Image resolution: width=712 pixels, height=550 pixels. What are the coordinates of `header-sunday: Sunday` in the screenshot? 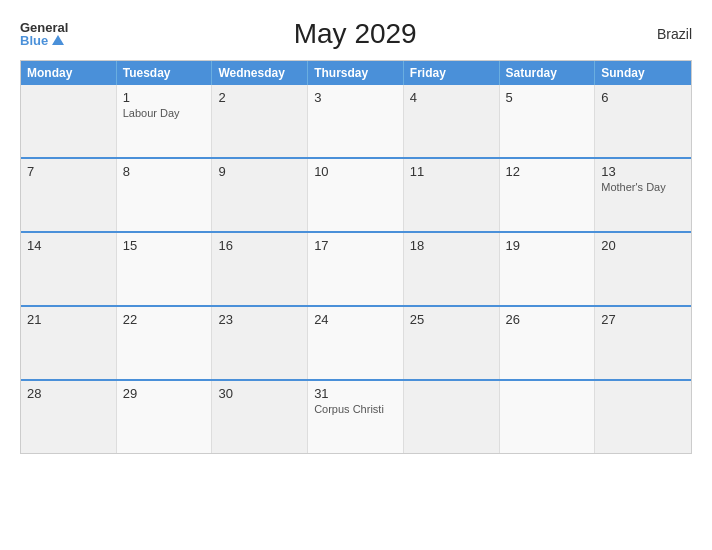 It's located at (643, 73).